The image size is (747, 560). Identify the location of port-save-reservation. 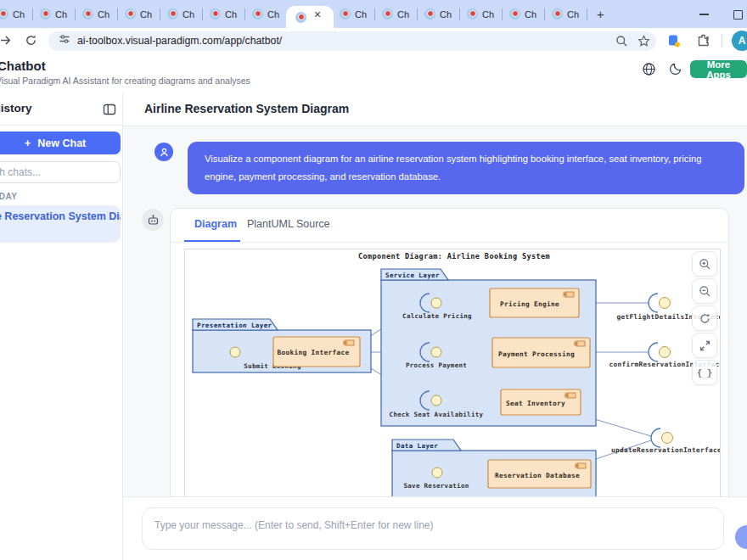
(437, 473).